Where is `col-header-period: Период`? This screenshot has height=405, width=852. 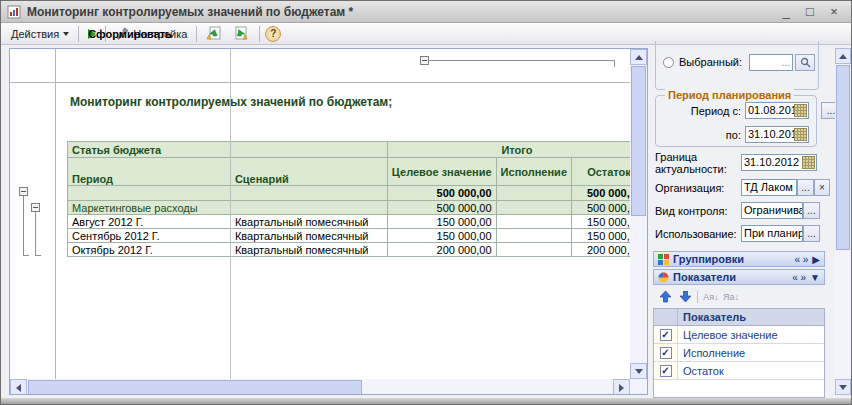 col-header-period: Период is located at coordinates (150, 172).